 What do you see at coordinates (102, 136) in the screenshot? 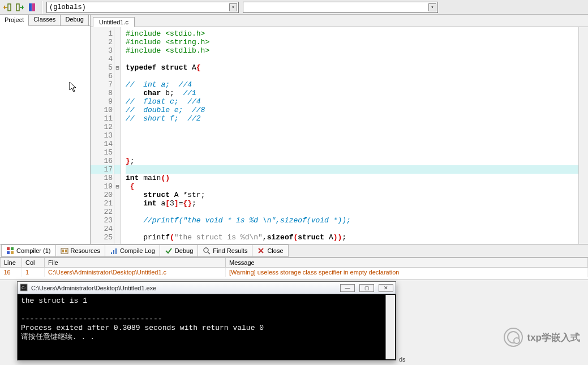
I see `line-numbers: 1234567891011121314151617181920212223242…` at bounding box center [102, 136].